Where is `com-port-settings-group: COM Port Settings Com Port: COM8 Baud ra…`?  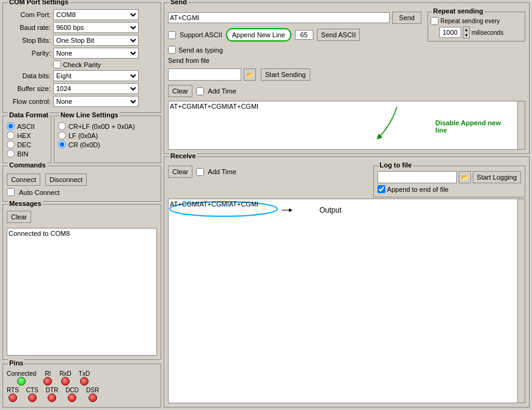
com-port-settings-group: COM Port Settings Com Port: COM8 Baud ra… is located at coordinates (82, 57).